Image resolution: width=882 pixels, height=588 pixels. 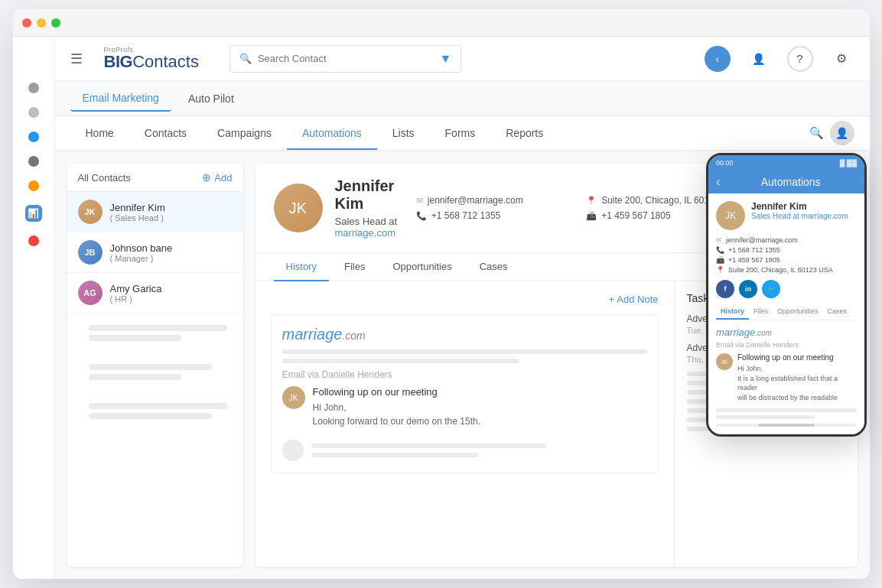 I want to click on contact-role-johnson: ( Manager ), so click(x=171, y=258).